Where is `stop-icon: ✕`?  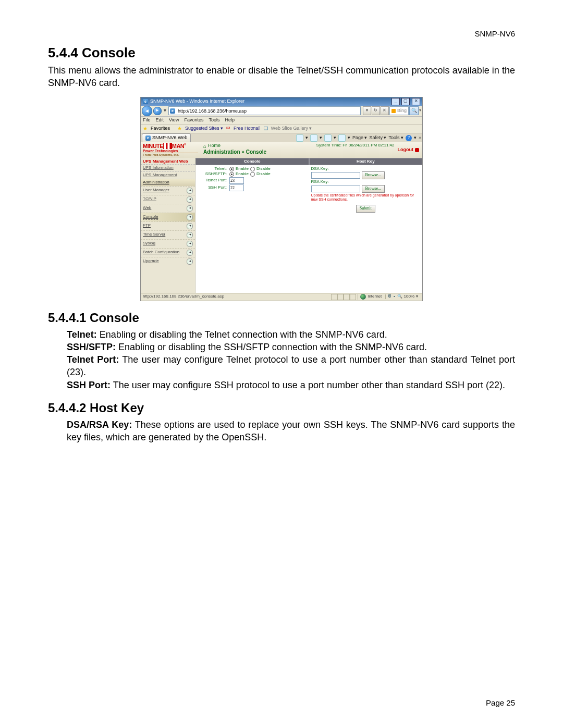
stop-icon: ✕ is located at coordinates (385, 110).